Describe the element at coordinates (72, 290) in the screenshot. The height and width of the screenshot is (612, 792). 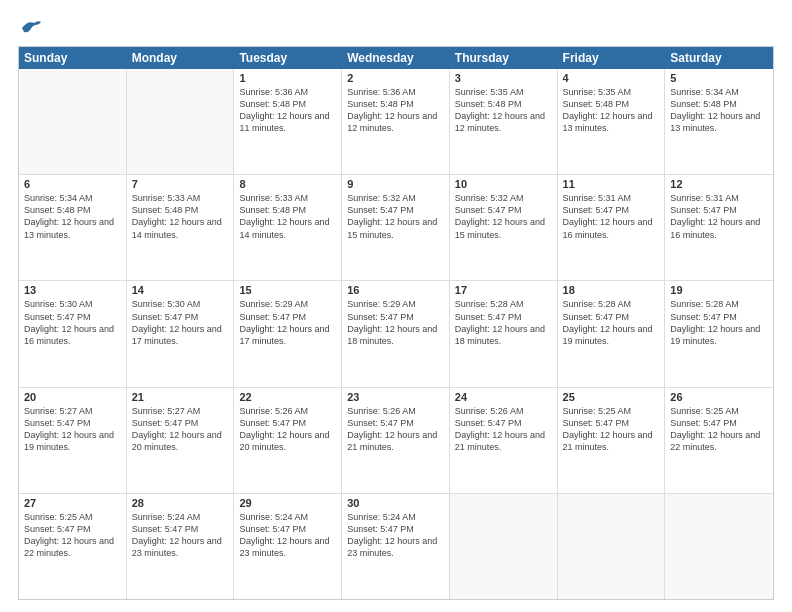
I see `day-number: 13` at that location.